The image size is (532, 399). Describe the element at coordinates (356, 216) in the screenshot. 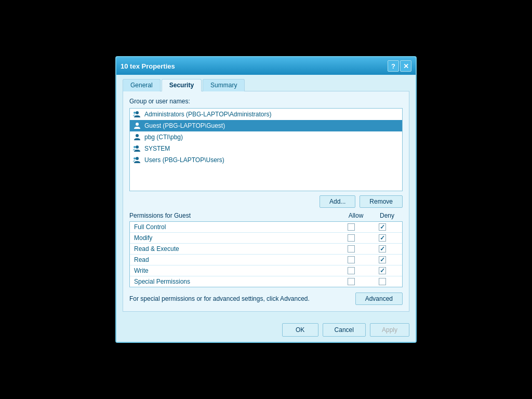

I see `allow-col-header: Allow` at that location.